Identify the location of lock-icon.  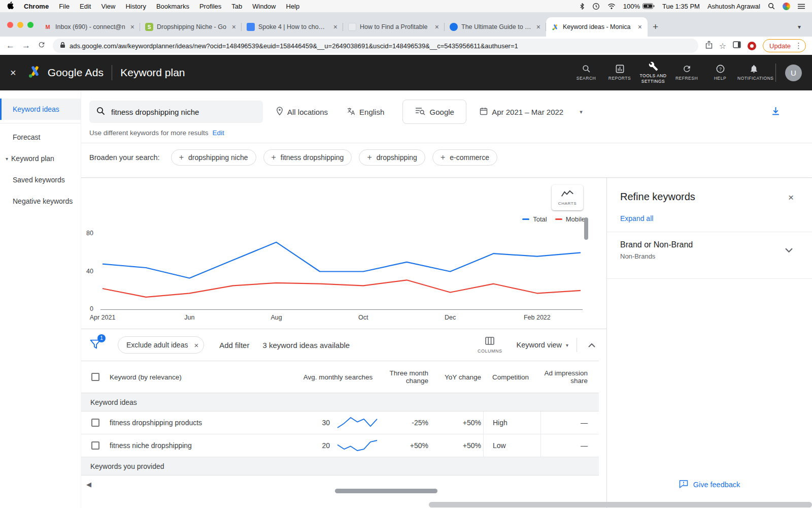
(63, 46).